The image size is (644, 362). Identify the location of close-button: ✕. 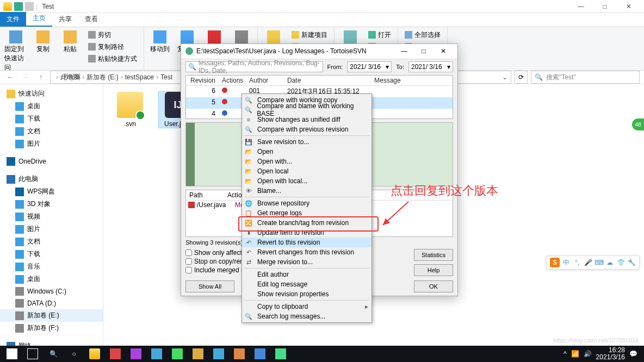
(629, 7).